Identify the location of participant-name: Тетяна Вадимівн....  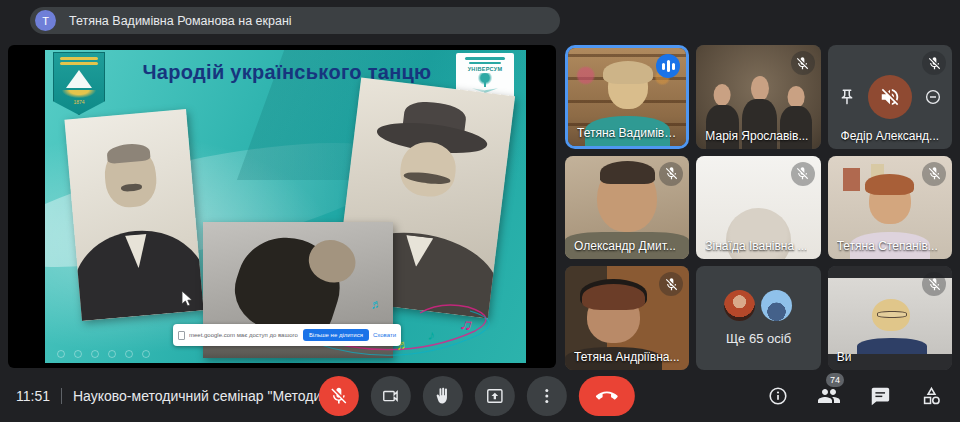
(628, 133).